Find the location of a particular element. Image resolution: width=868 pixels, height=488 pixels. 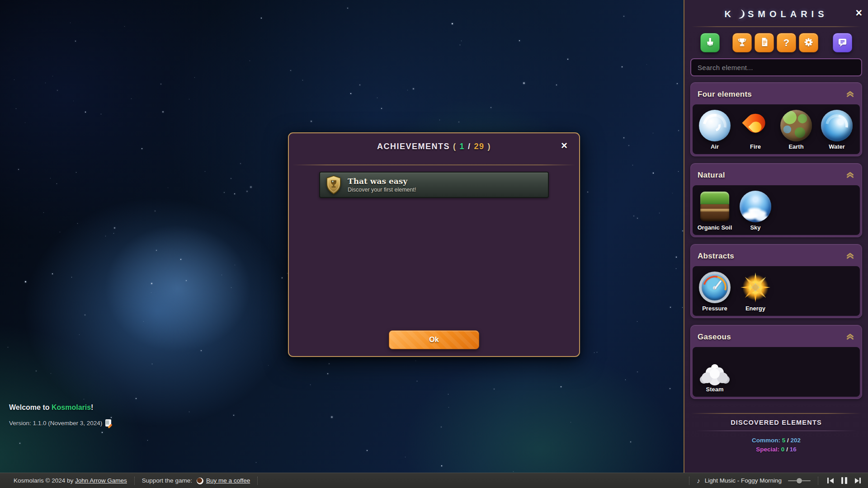

element-panel: Steam is located at coordinates (776, 372).